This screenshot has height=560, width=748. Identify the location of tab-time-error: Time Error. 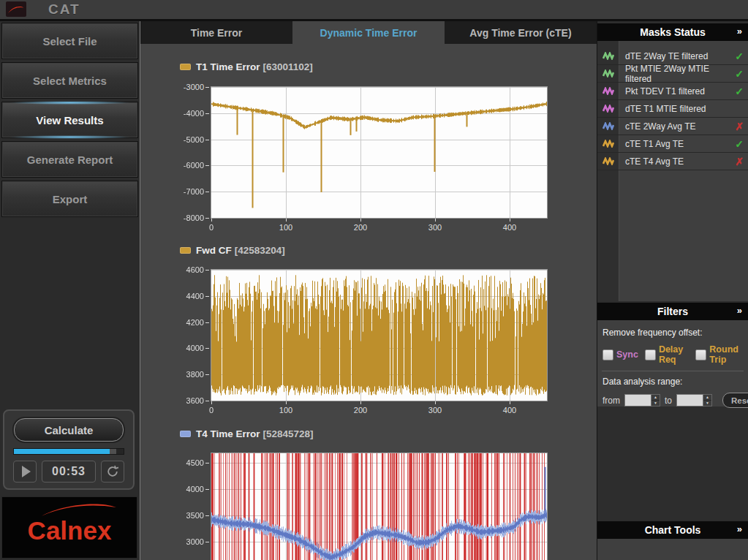
(216, 32).